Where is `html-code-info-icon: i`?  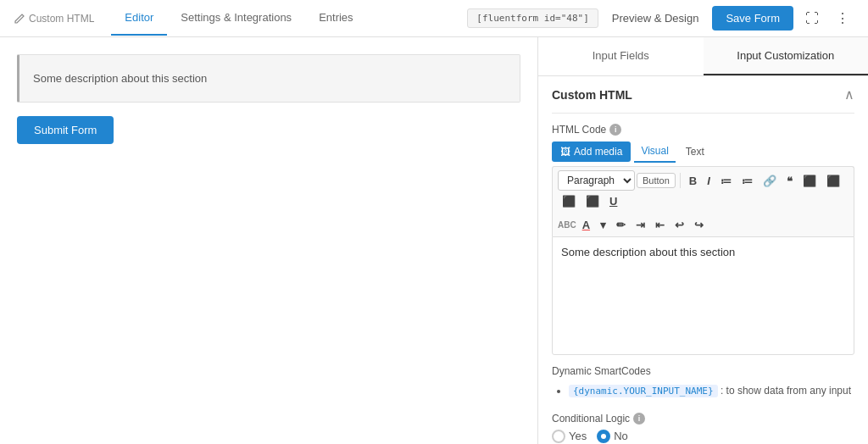 html-code-info-icon: i is located at coordinates (615, 130).